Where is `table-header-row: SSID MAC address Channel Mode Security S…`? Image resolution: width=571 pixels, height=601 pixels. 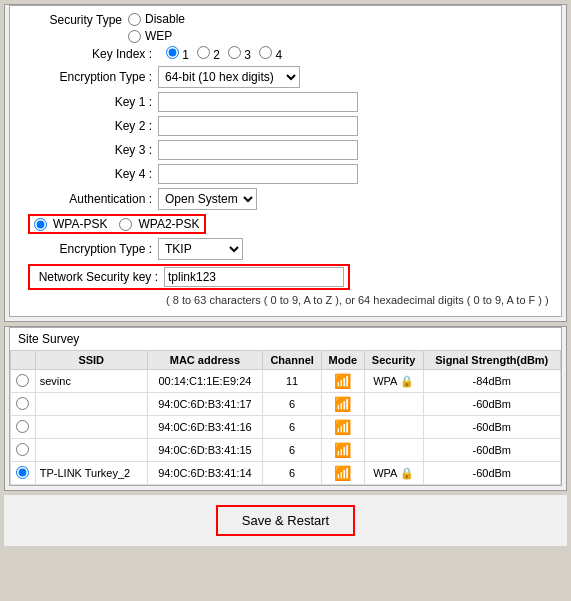
table-header-row: SSID MAC address Channel Mode Security S… is located at coordinates (286, 360).